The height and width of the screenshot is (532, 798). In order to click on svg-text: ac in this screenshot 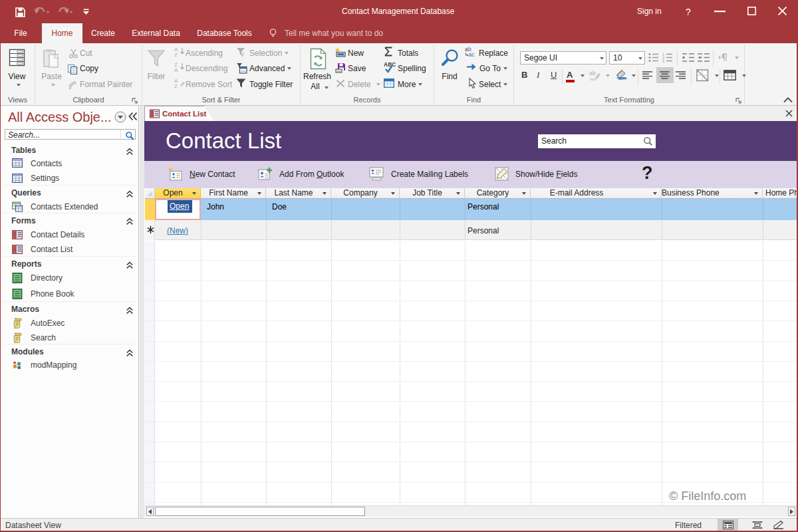, I will do `click(472, 55)`.